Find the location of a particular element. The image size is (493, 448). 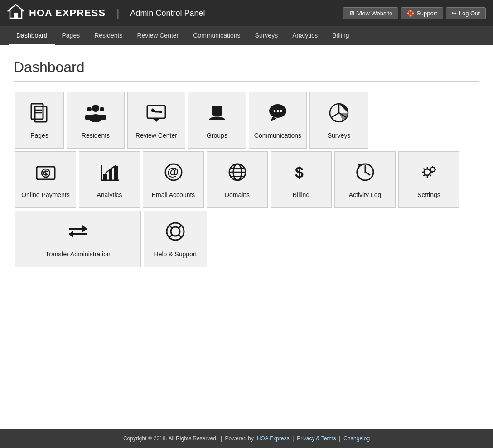

tile-groups-label: Groups is located at coordinates (217, 135).